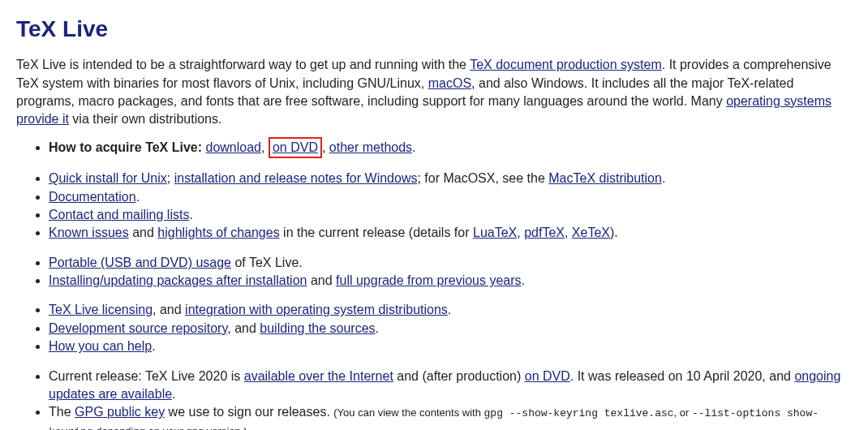 The image size is (868, 430). Describe the element at coordinates (450, 233) in the screenshot. I see `list-item-known-issues: Known issues and highlights of changes i…` at that location.